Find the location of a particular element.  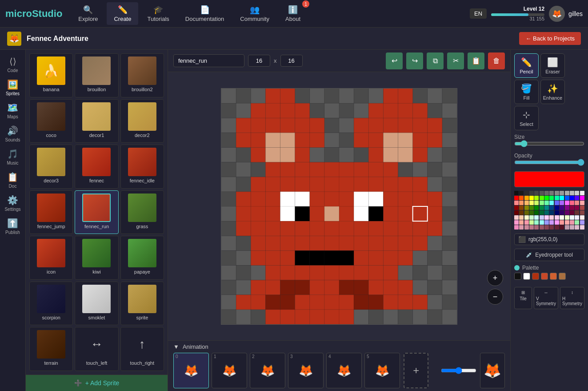

sidebar-item-doc: 📋 Doc is located at coordinates (13, 180).